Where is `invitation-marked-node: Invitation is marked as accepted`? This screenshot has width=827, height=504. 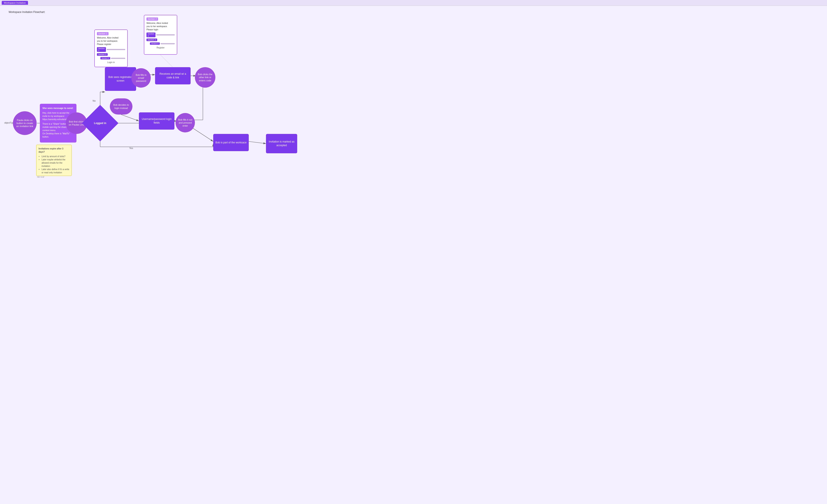 invitation-marked-node: Invitation is marked as accepted is located at coordinates (282, 144).